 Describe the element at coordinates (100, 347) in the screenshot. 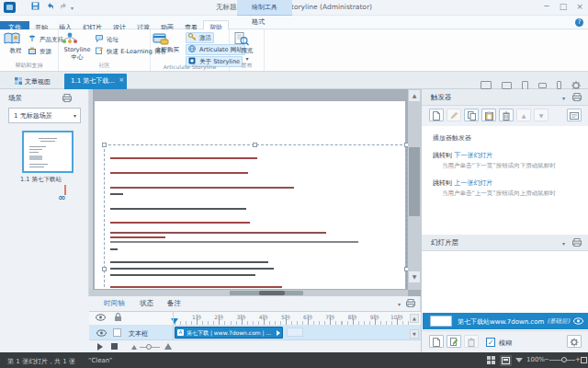

I see `play-icon` at that location.